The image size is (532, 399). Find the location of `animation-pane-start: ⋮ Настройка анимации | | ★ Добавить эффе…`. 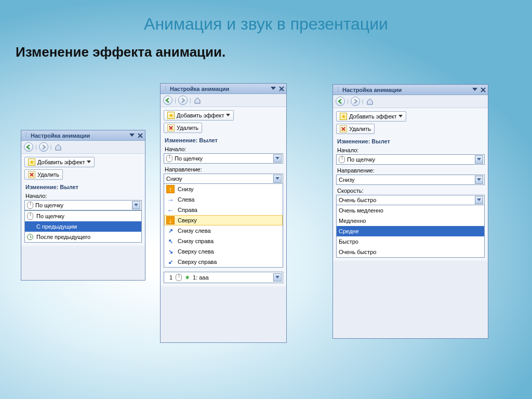

animation-pane-start: ⋮ Настройка анимации | | ★ Добавить эффе… is located at coordinates (83, 205).